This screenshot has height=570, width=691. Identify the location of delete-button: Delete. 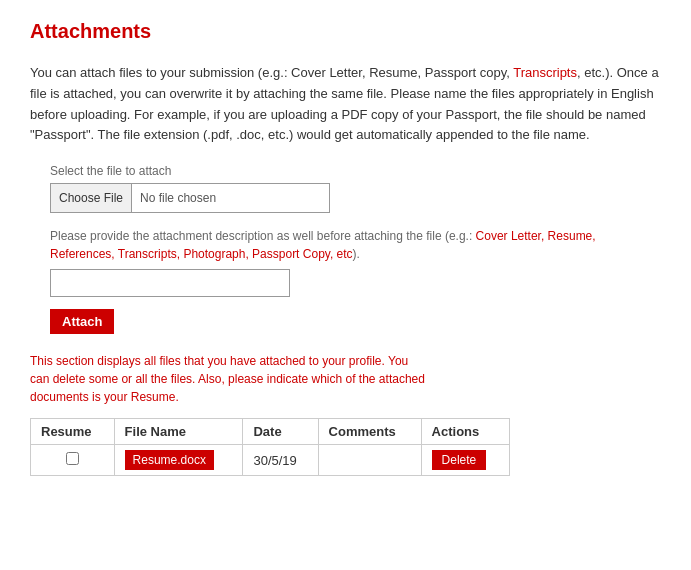
(460, 460).